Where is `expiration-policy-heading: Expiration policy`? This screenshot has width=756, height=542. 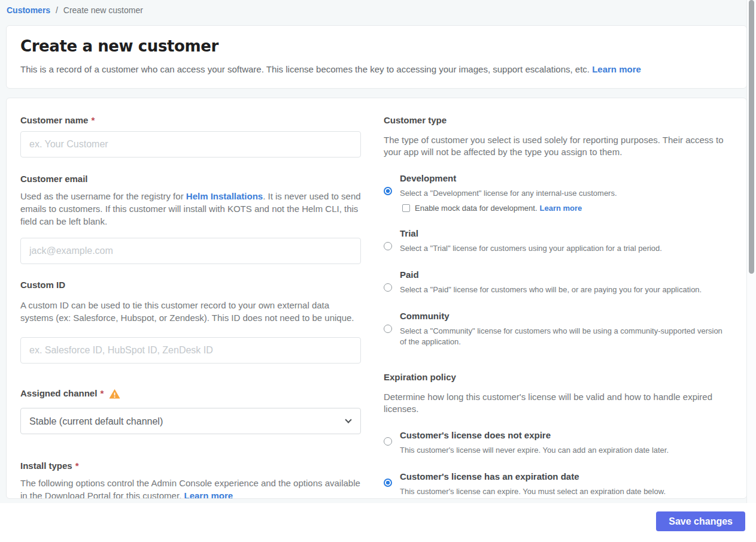 expiration-policy-heading: Expiration policy is located at coordinates (556, 377).